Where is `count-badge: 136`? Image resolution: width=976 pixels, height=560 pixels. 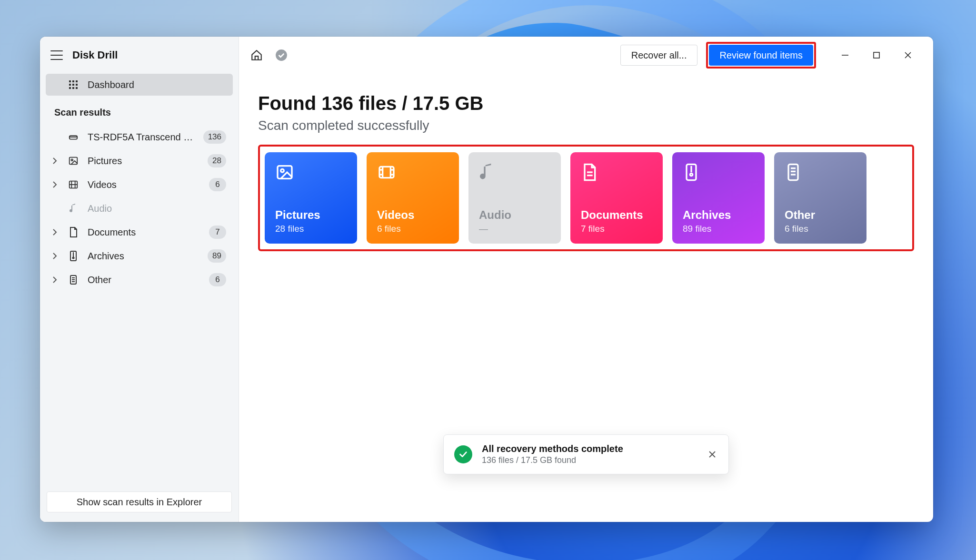 count-badge: 136 is located at coordinates (215, 137).